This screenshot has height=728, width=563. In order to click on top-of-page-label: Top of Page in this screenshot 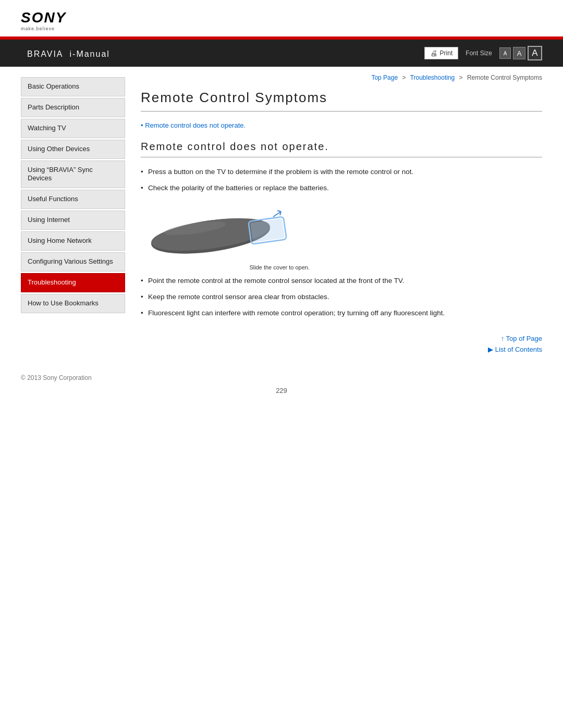, I will do `click(524, 339)`.